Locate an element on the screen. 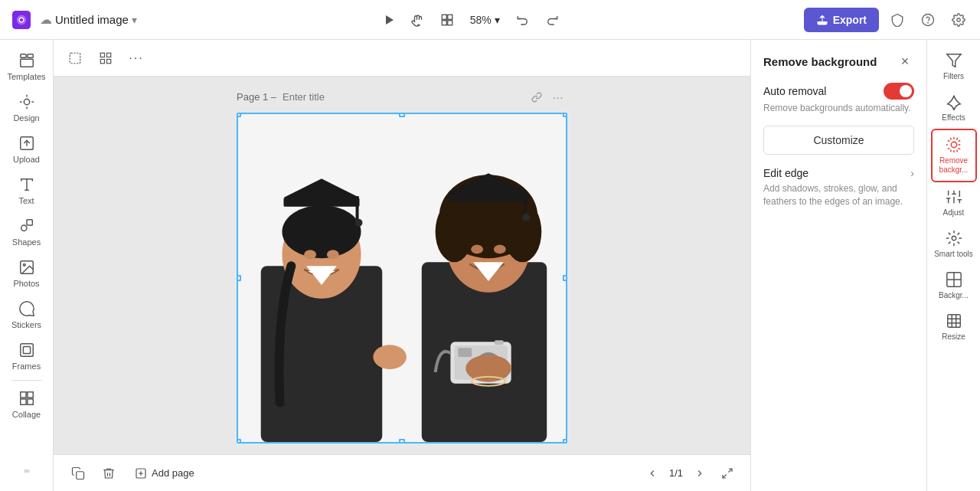 The height and width of the screenshot is (491, 980). resize-handle-tm is located at coordinates (402, 115).